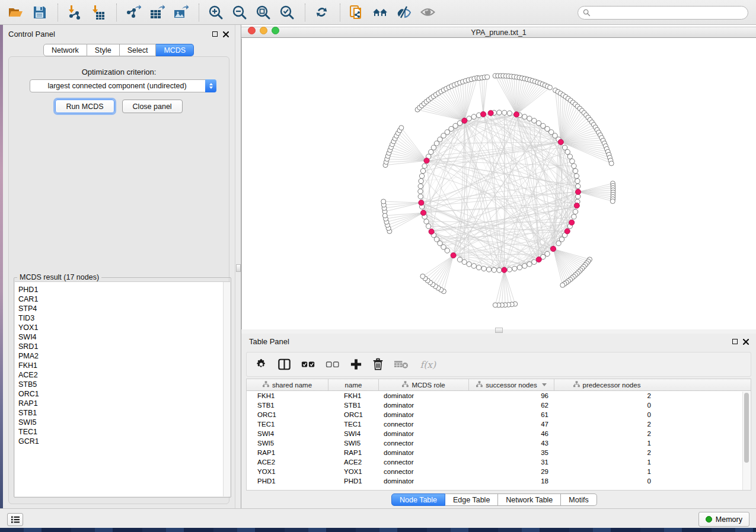 Image resolution: width=756 pixels, height=532 pixels. I want to click on import-table-button, so click(98, 12).